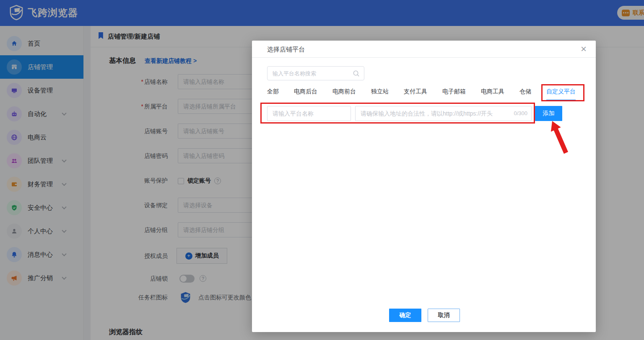 Image resolution: width=644 pixels, height=340 pixels. What do you see at coordinates (356, 74) in the screenshot?
I see `search-icon` at bounding box center [356, 74].